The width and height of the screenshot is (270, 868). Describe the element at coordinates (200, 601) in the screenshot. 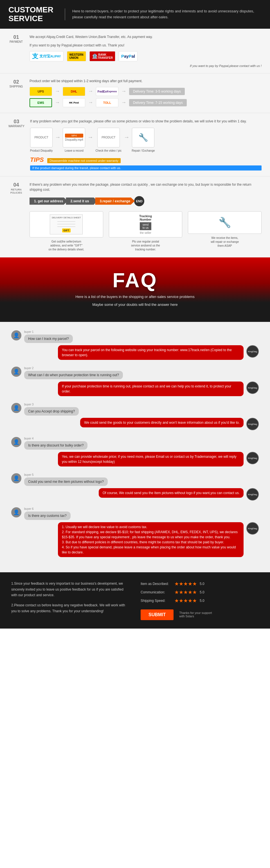

I see `review-row-3: Shipping Speed: ★★★★★ 5.0` at that location.